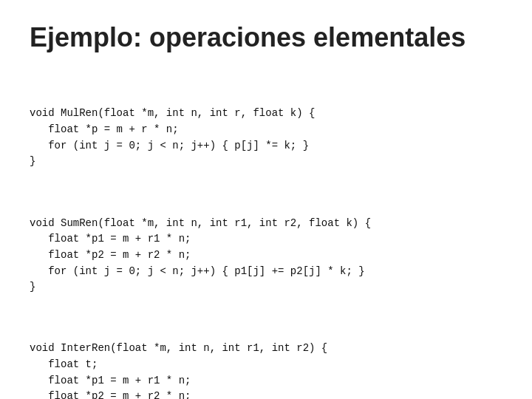  I want to click on slide-title: Ejemplo: operaciones elementales, so click(266, 38).